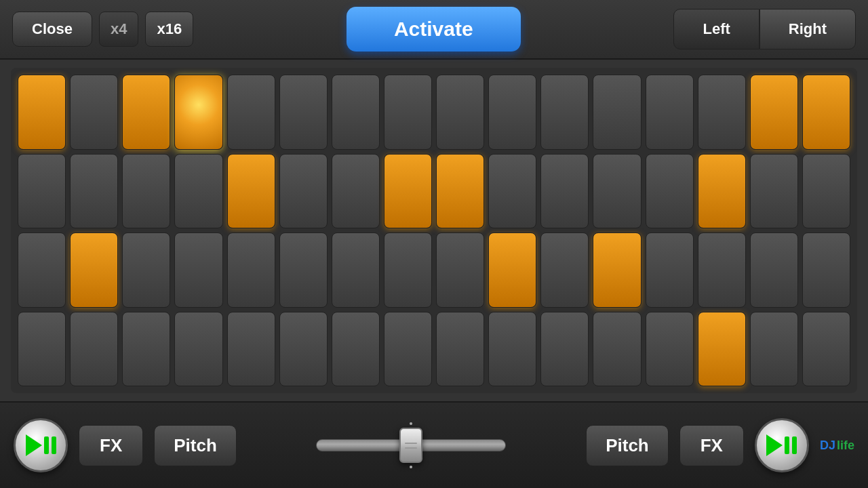  Describe the element at coordinates (627, 446) in the screenshot. I see `pitch-button-right: Pitch` at that location.